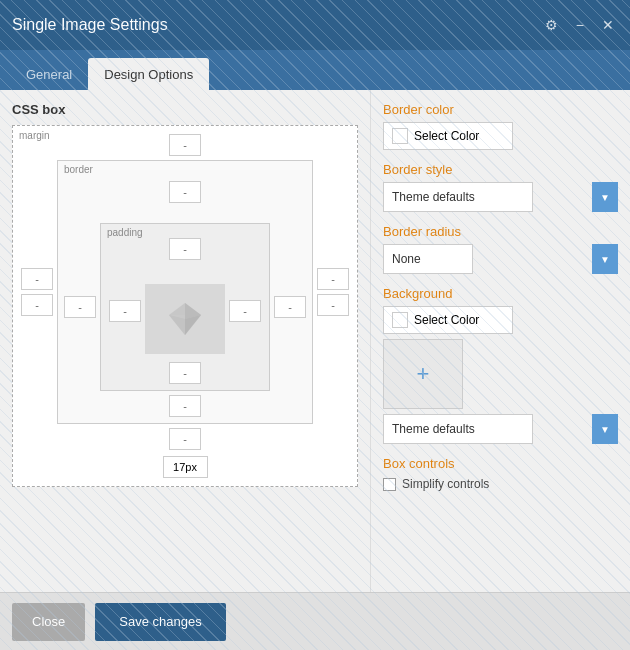  Describe the element at coordinates (580, 25) in the screenshot. I see `title-bar-controls: ⚙ − ✕` at that location.